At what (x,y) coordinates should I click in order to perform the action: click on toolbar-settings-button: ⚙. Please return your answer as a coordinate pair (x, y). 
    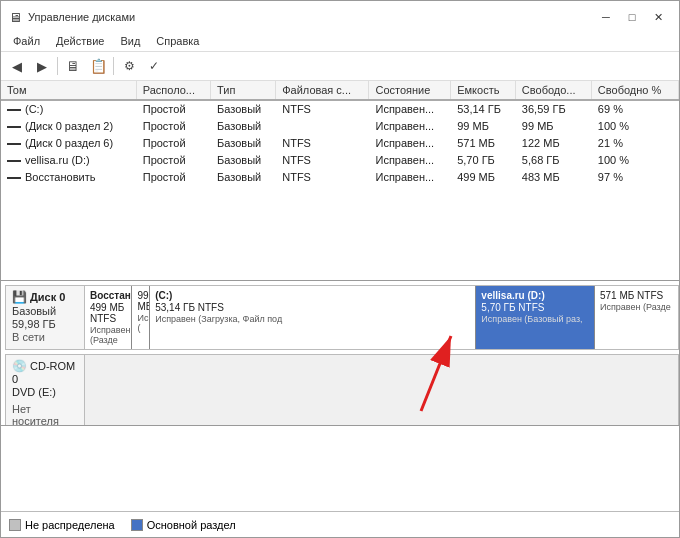
    Looking at the image, I should click on (129, 66).